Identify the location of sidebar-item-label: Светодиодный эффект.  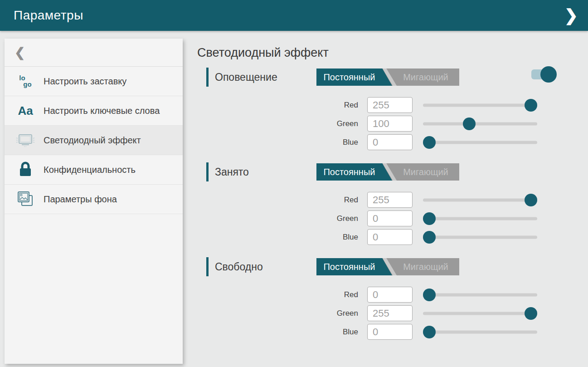
(92, 140).